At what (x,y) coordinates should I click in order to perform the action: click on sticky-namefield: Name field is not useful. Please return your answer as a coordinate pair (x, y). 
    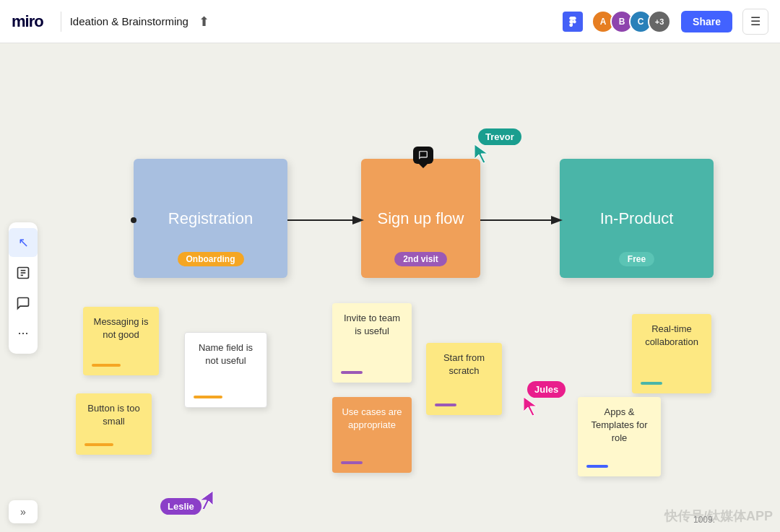
    Looking at the image, I should click on (225, 370).